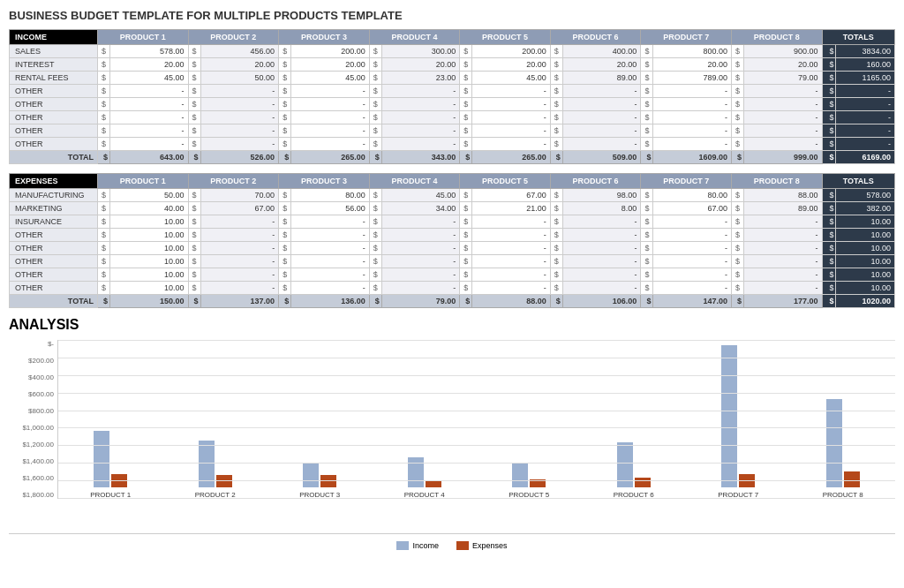 This screenshot has width=904, height=588. Describe the element at coordinates (843, 494) in the screenshot. I see `product-label: PRODUCT 8` at that location.